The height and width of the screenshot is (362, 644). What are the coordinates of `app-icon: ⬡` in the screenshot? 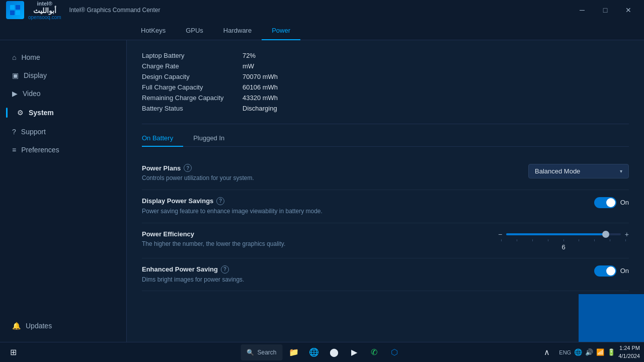 It's located at (394, 352).